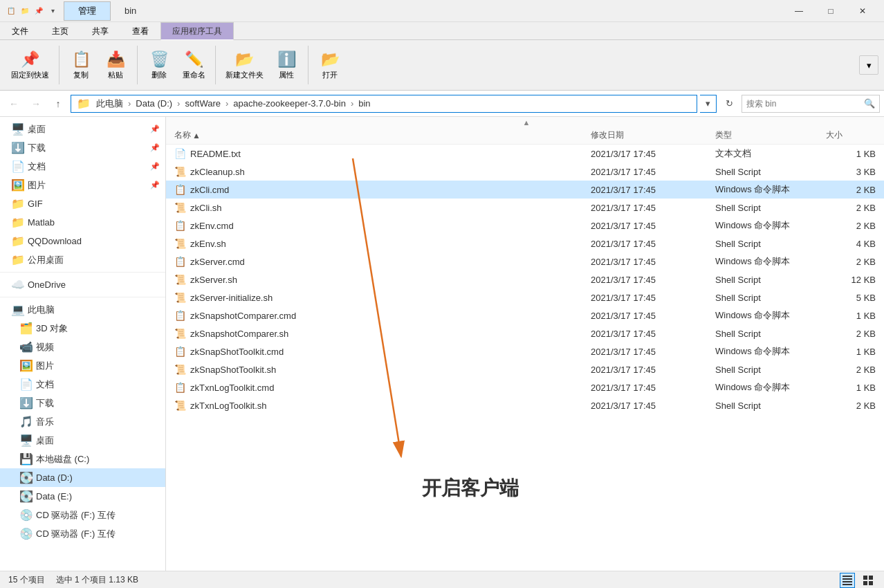  What do you see at coordinates (159, 59) in the screenshot?
I see `delete-icon: 🗑️` at bounding box center [159, 59].